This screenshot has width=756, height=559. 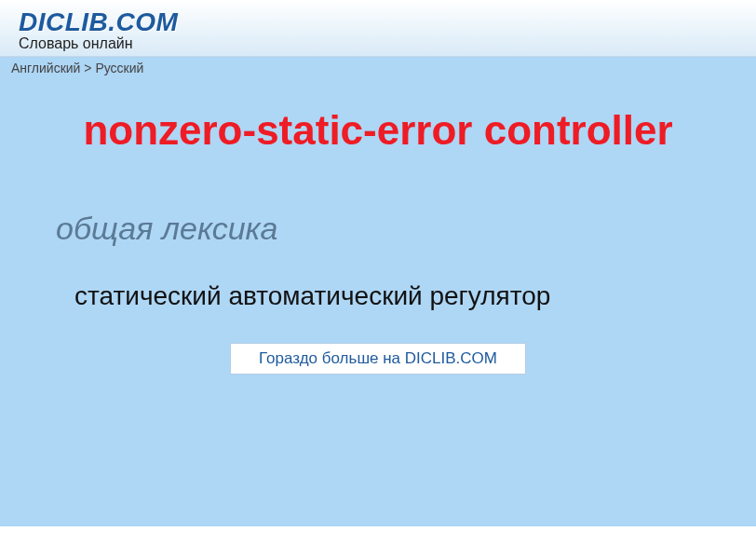 I want to click on more-link: Гораздо больше на DICLIB.COM, so click(x=378, y=359).